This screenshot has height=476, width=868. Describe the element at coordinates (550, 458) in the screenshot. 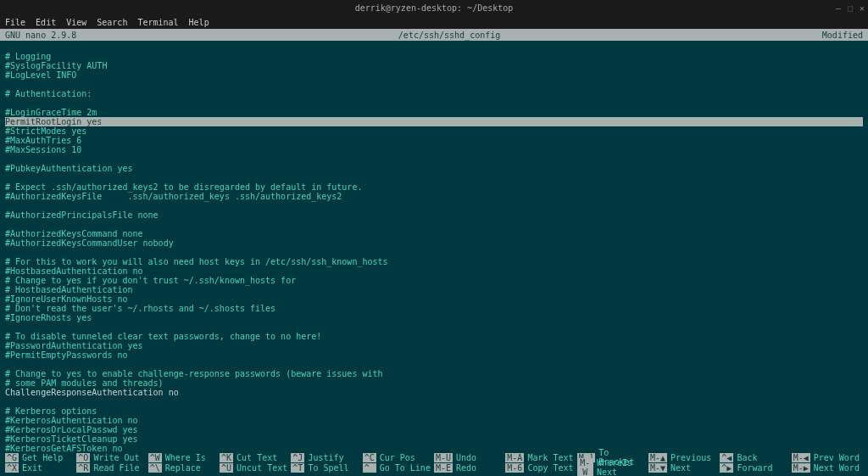

I see `shortcut-label: Mark Text` at that location.